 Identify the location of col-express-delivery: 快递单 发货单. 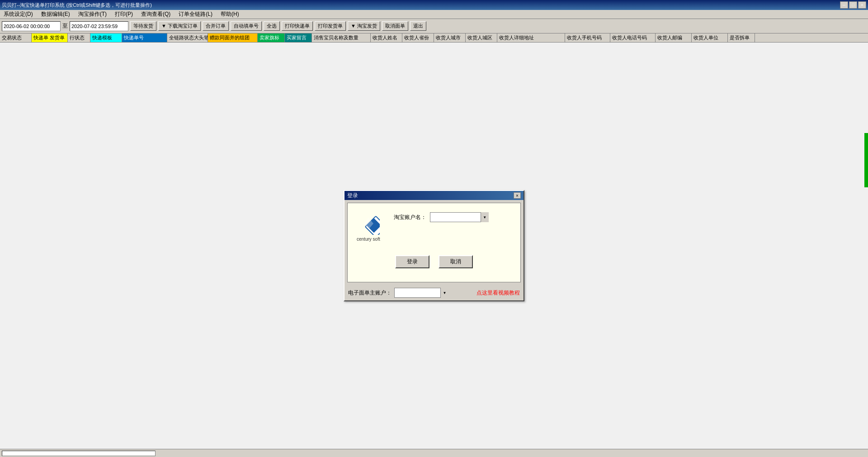
(50, 38).